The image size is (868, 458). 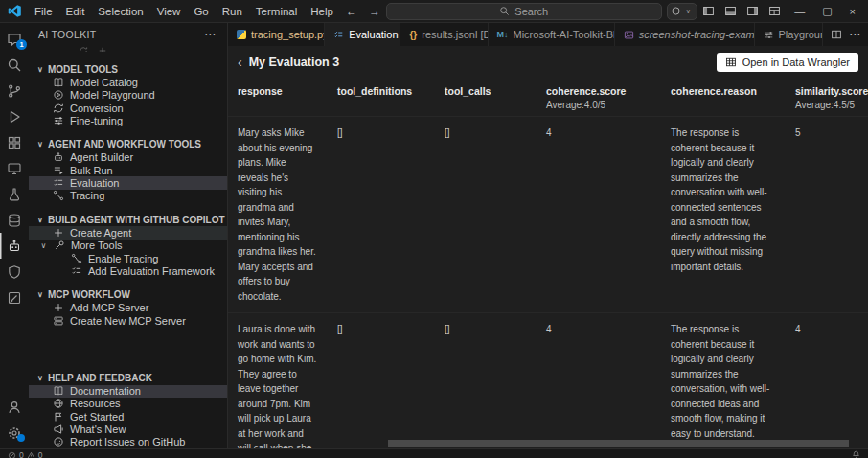 What do you see at coordinates (827, 97) in the screenshot?
I see `col-similarity-score: similarity.score Average:4.5/5` at bounding box center [827, 97].